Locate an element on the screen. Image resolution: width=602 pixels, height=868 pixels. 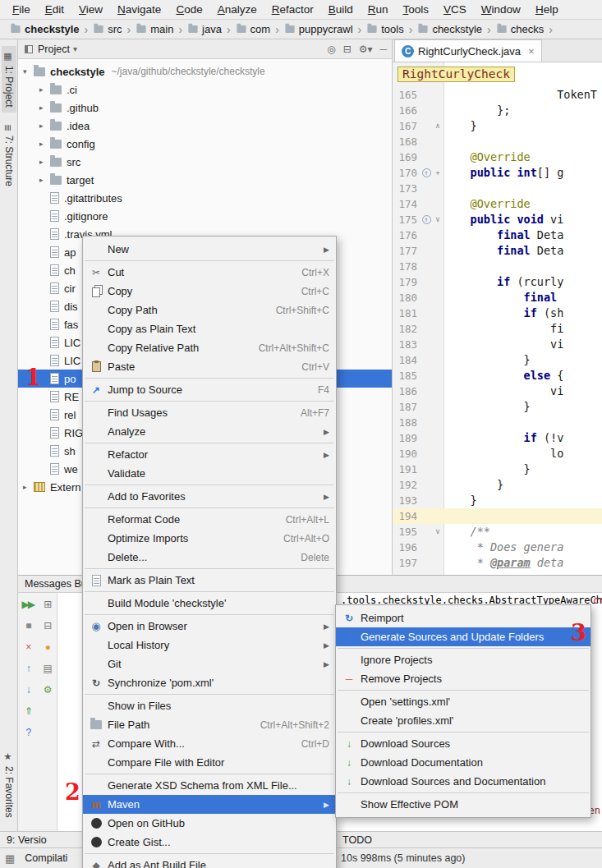
maven-submenu-item-download-sources: ↓Download Sources is located at coordinates (463, 744).